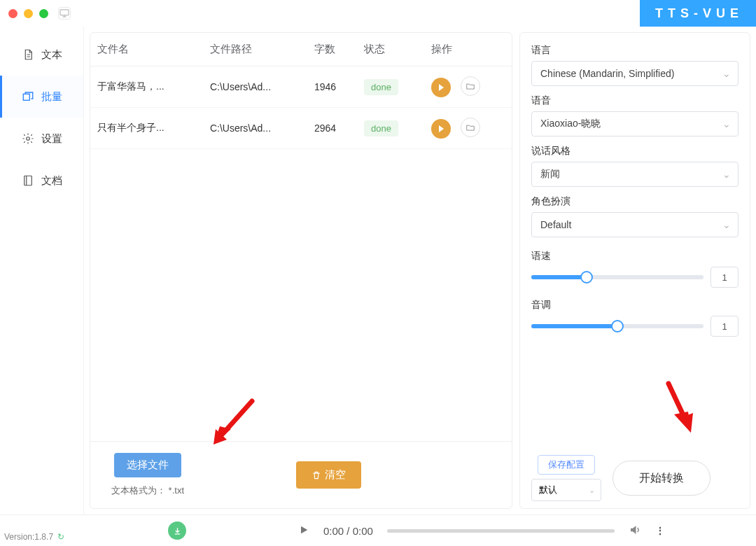  What do you see at coordinates (28, 181) in the screenshot?
I see `book-icon` at bounding box center [28, 181].